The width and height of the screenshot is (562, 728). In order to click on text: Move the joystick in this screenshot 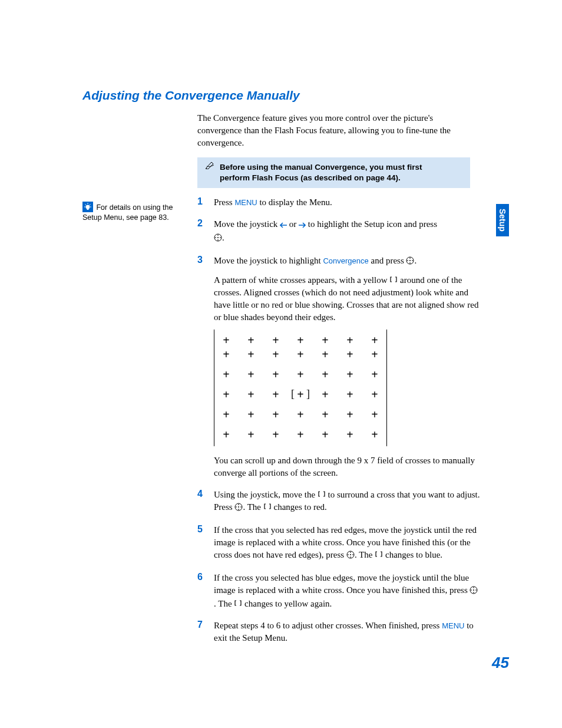, I will do `click(247, 224)`.